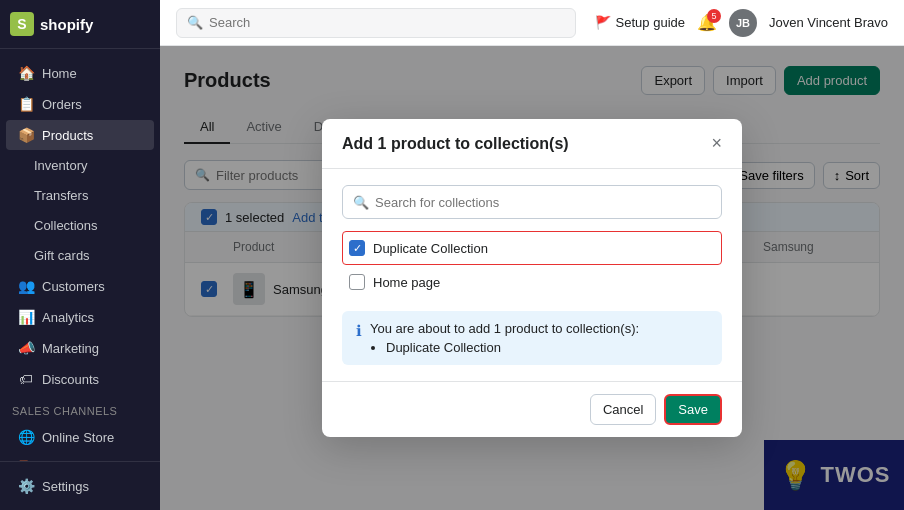 The image size is (904, 510). I want to click on search-bar: 🔍, so click(376, 23).